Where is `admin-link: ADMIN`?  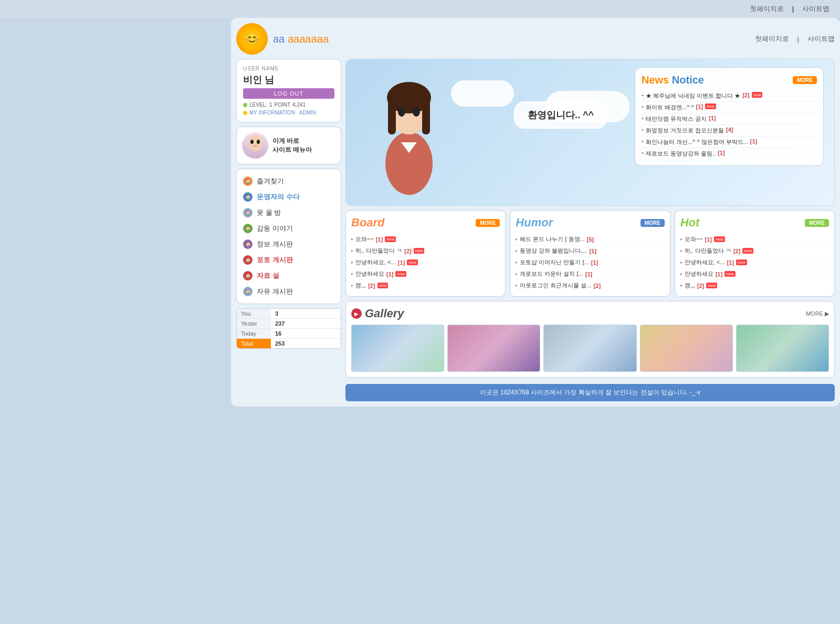 admin-link: ADMIN is located at coordinates (308, 112).